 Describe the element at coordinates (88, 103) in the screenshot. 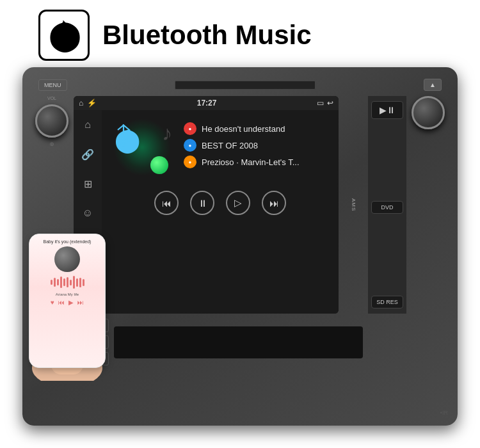

I see `status-left: ⌂ ⚡` at that location.